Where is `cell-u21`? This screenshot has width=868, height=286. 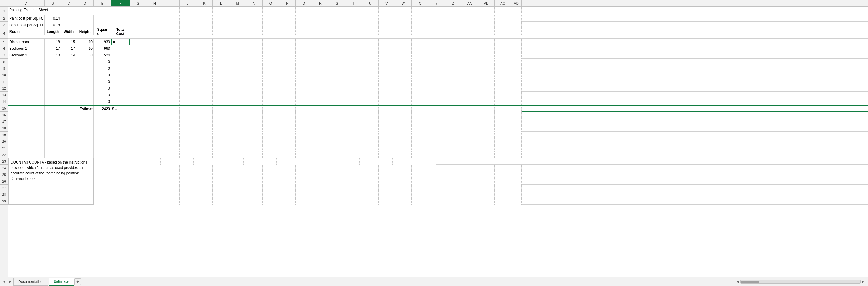 cell-u21 is located at coordinates (370, 148).